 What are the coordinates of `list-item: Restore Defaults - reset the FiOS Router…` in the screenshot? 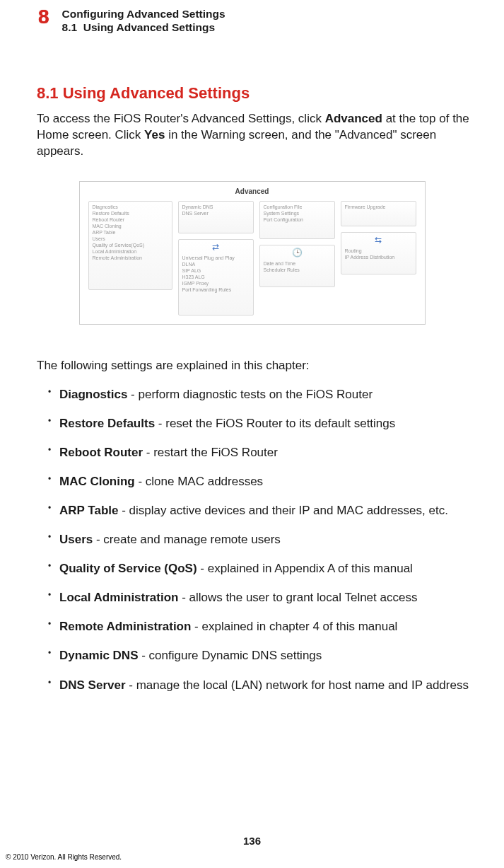 It's located at (266, 424).